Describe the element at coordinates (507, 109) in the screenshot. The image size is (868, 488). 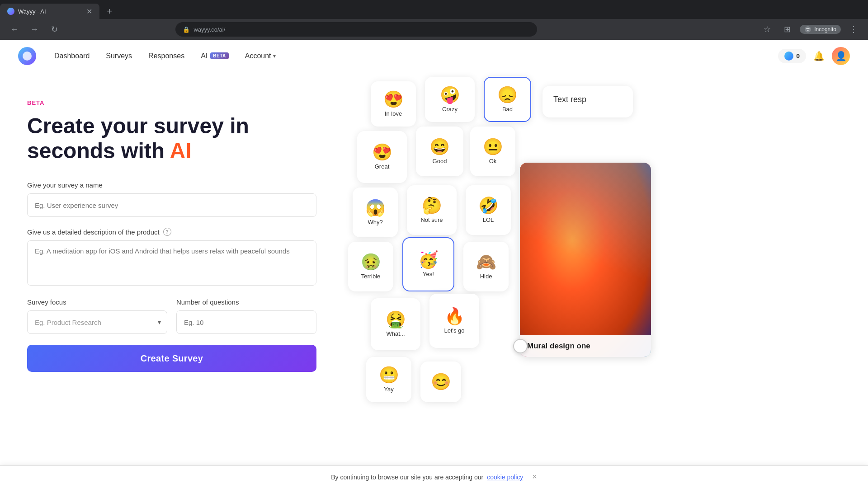
I see `bad-label: Bad` at that location.